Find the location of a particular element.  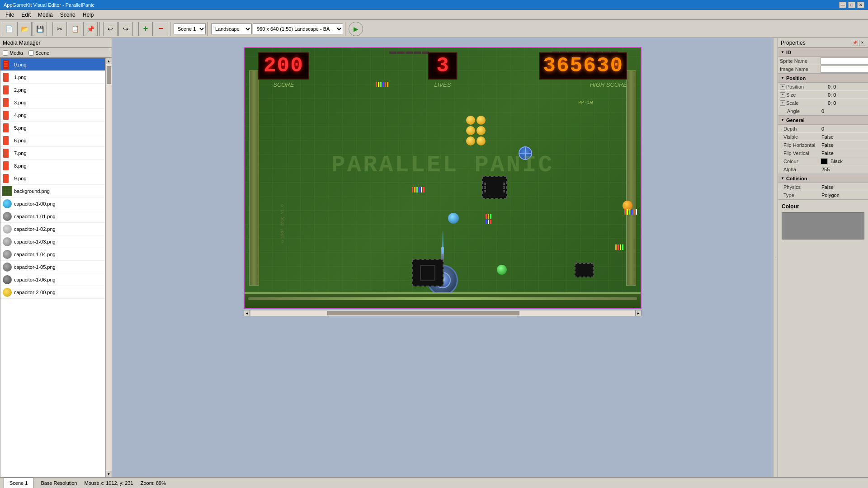

menu-media: Media is located at coordinates (45, 15).